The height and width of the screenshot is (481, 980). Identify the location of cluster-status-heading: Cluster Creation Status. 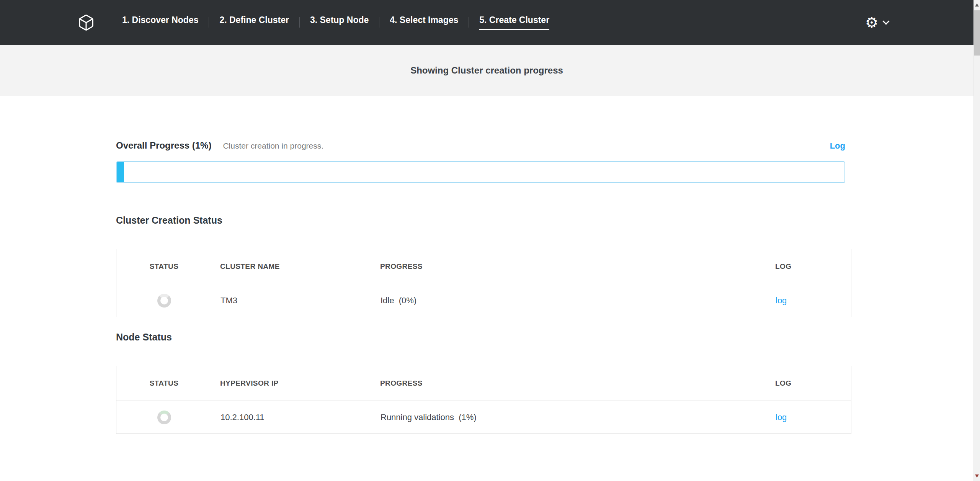
(169, 221).